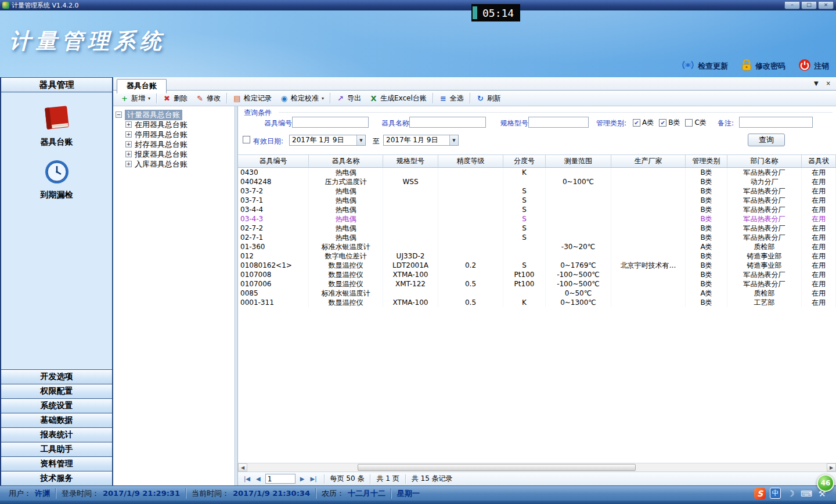  Describe the element at coordinates (153, 115) in the screenshot. I see `tree-root: 计量器具总台账` at that location.